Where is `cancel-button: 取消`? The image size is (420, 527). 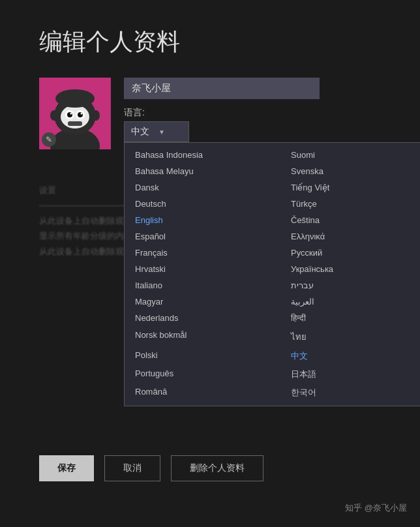
cancel-button: 取消 is located at coordinates (132, 468).